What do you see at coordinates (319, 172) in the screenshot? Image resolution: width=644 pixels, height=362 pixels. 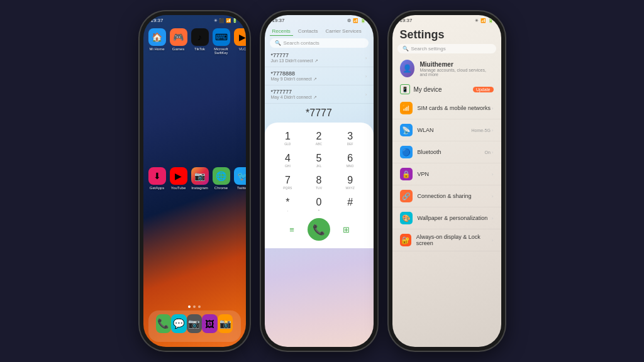 I see `dialer-pad: 1 GLD 2 ABC 3 DEF 4 GHI` at bounding box center [319, 172].